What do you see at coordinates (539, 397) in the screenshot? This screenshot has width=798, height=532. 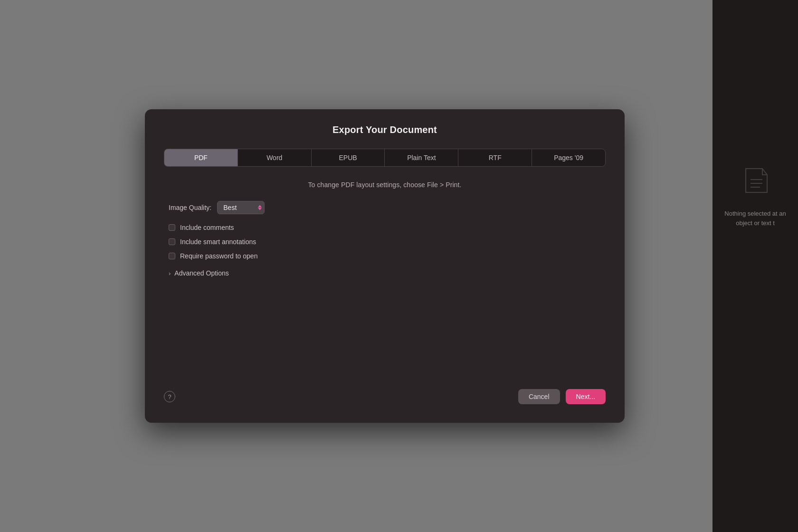 I see `cancel-button: Cancel` at bounding box center [539, 397].